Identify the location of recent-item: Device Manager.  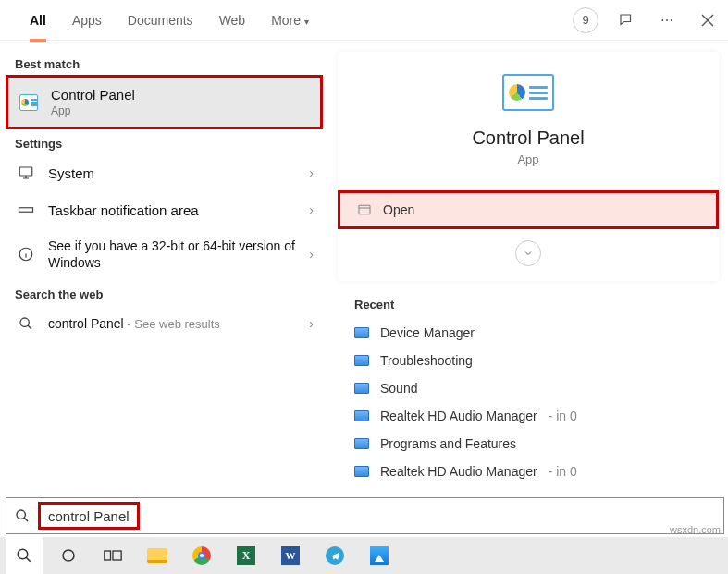
(528, 333).